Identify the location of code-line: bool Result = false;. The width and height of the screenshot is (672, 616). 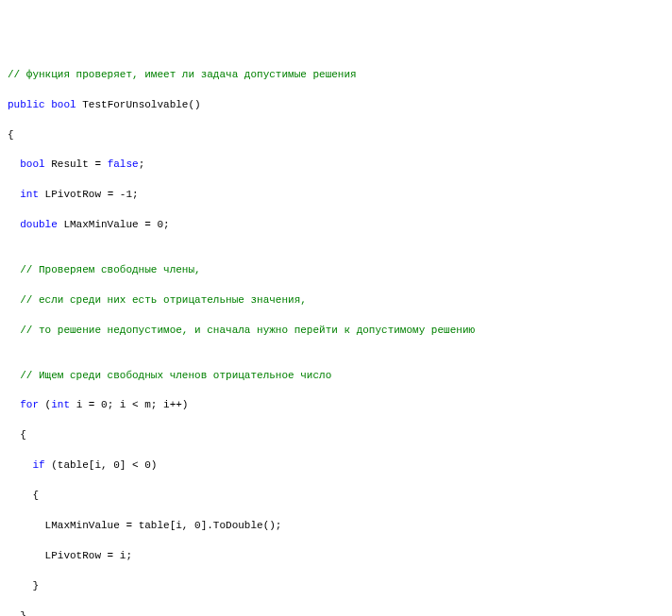
(340, 165).